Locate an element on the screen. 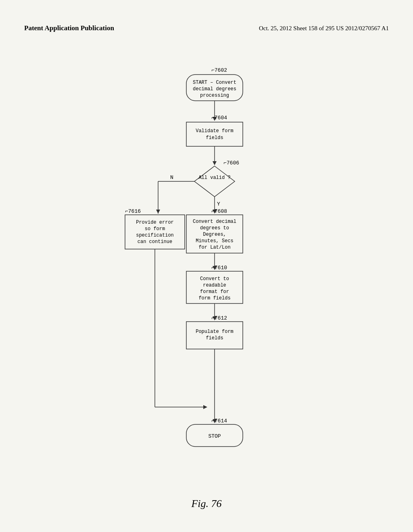 This screenshot has height=532, width=413. node-7610-text1: Convert to is located at coordinates (215, 279).